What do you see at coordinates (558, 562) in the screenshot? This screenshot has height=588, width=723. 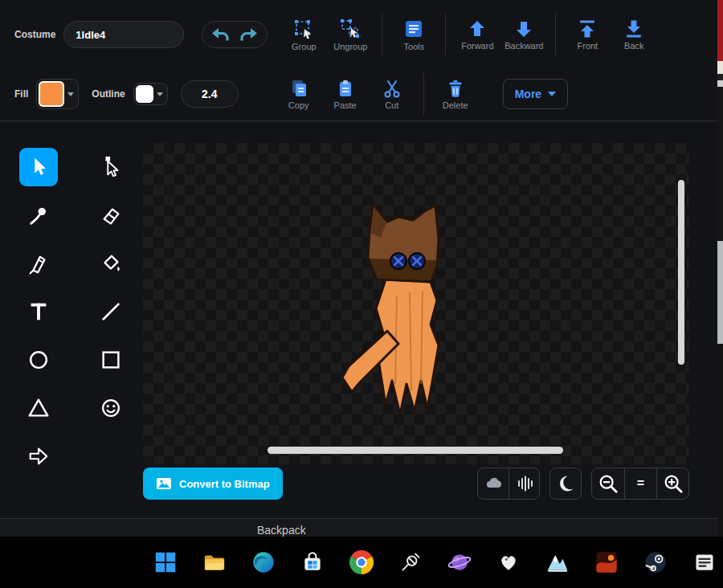 I see `taskbar-mountain-app-button` at bounding box center [558, 562].